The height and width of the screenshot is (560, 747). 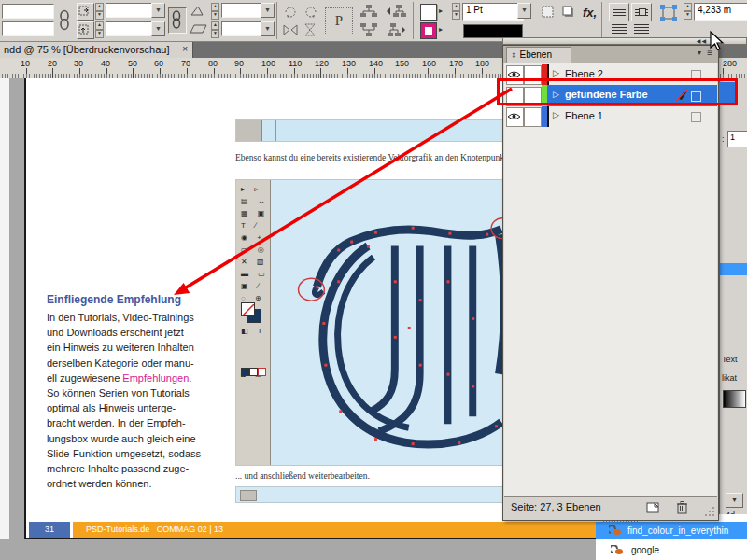 What do you see at coordinates (28, 29) in the screenshot?
I see `y-position-field` at bounding box center [28, 29].